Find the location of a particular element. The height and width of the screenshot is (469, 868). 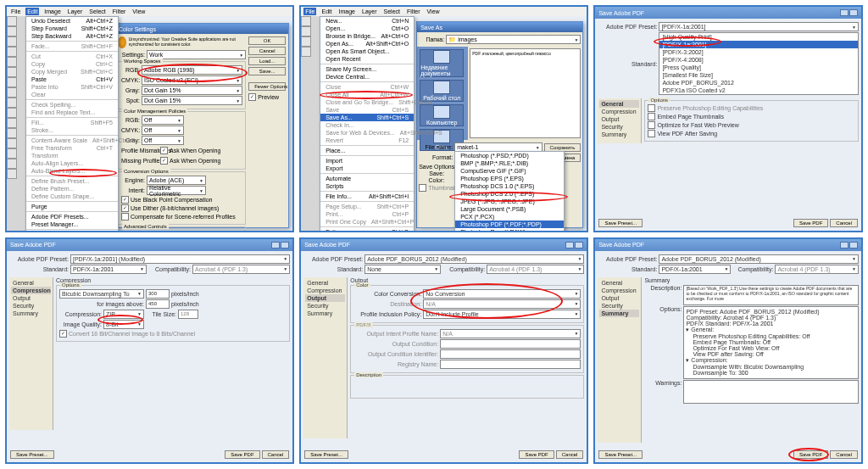

save-as-dialog: Save As Папка:📁 images Недавние документ… is located at coordinates (500, 125).